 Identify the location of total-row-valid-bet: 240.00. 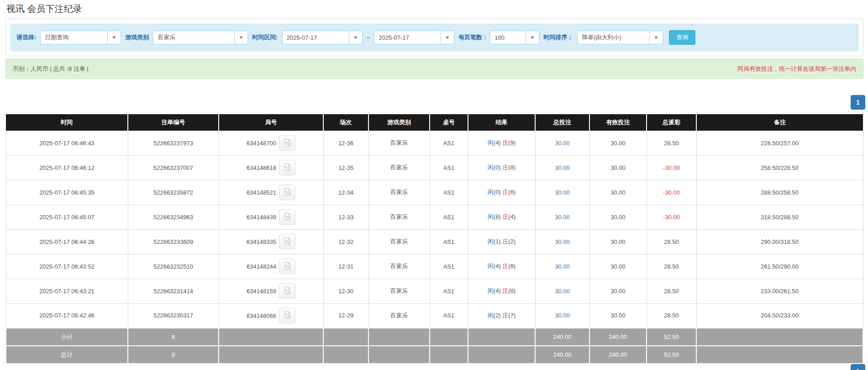
(618, 354).